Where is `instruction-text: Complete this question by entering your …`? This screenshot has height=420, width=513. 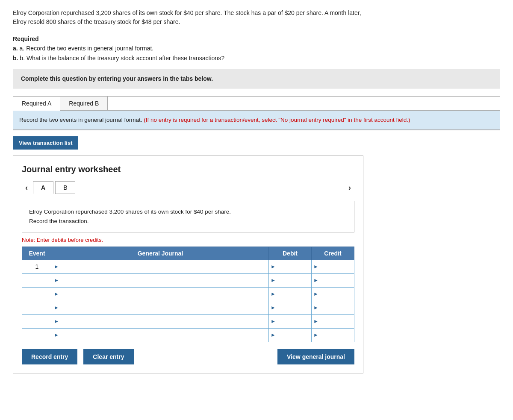
instruction-text: Complete this question by entering your … is located at coordinates (117, 79).